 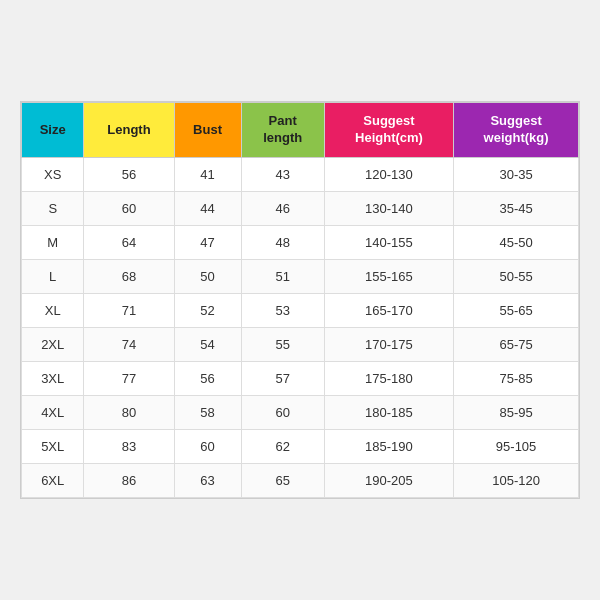 I want to click on header-suggest-height: SuggestHeight(cm), so click(x=388, y=130).